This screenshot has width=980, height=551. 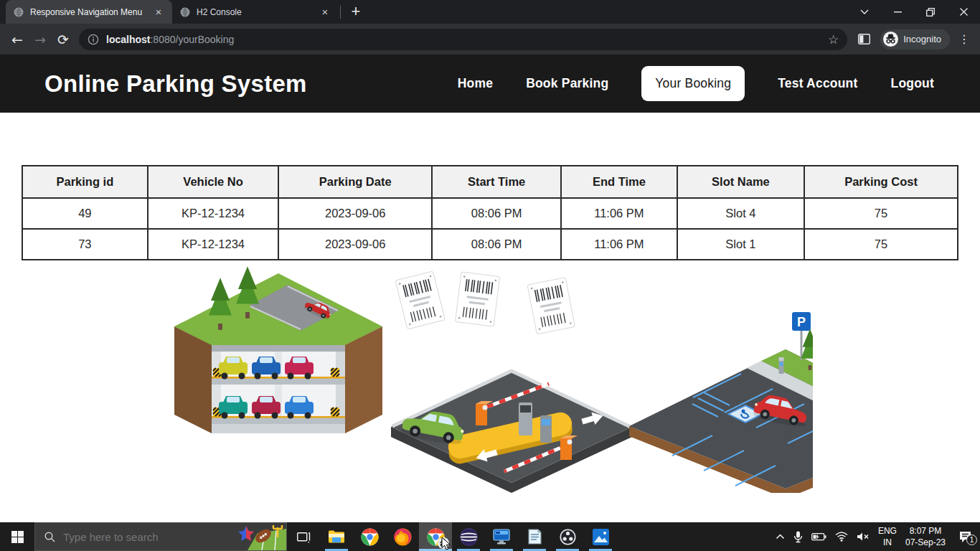 What do you see at coordinates (965, 537) in the screenshot?
I see `notification-center-button: 1` at bounding box center [965, 537].